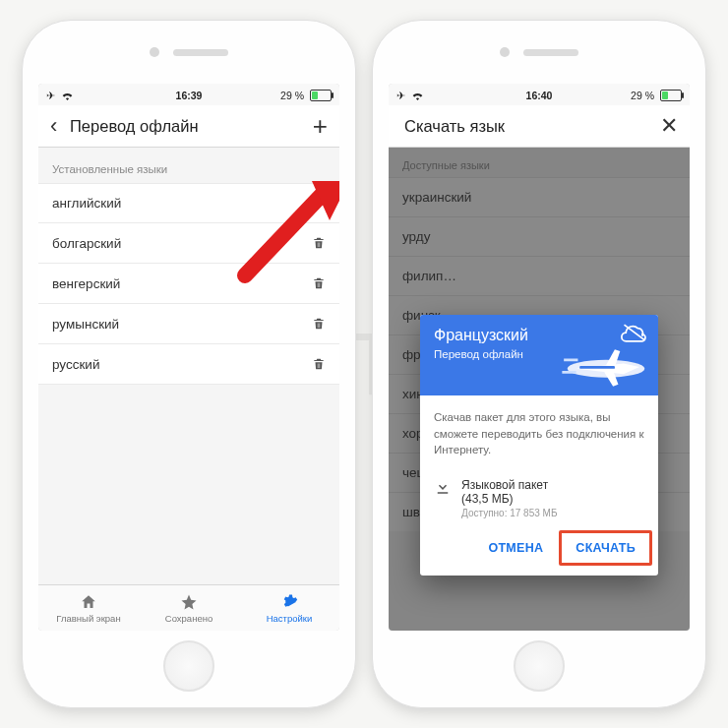  I want to click on download-language-dialog: Французский Перевод офлайн, so click(539, 445).